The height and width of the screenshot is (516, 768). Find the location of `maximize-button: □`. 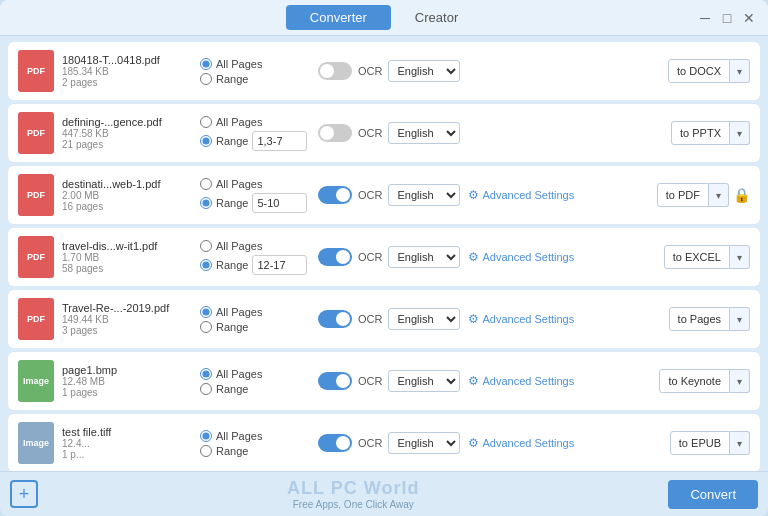

maximize-button: □ is located at coordinates (727, 18).